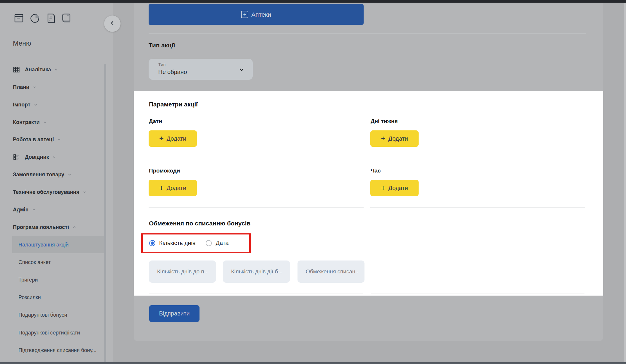 This screenshot has width=626, height=364. I want to click on days-until-writeoff-input, so click(183, 272).